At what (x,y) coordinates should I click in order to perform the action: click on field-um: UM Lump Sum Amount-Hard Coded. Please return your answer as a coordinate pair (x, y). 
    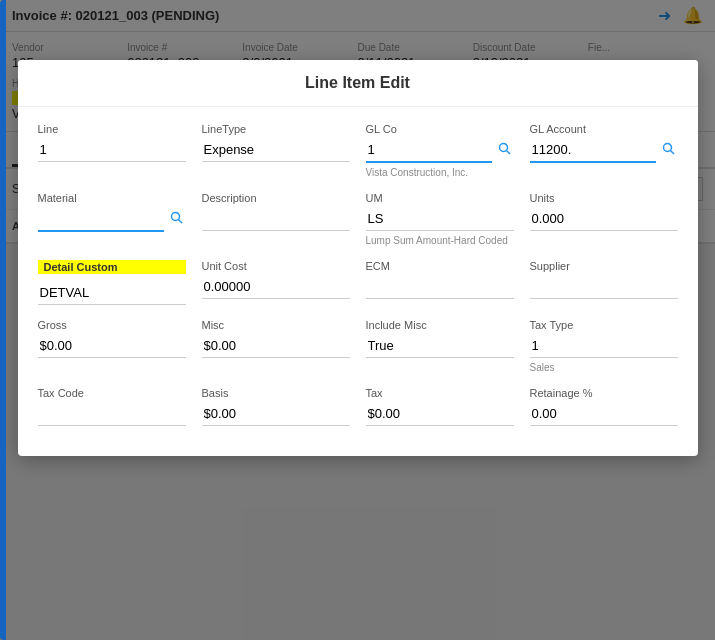
    Looking at the image, I should click on (440, 218).